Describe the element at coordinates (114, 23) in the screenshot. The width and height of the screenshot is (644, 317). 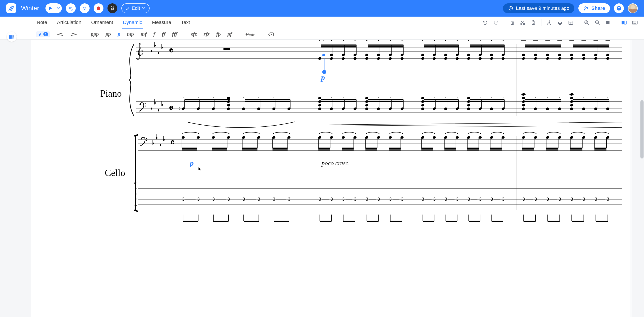
I see `toolbar-tabs: Note Articulation Ornament Dynamic Measu…` at that location.